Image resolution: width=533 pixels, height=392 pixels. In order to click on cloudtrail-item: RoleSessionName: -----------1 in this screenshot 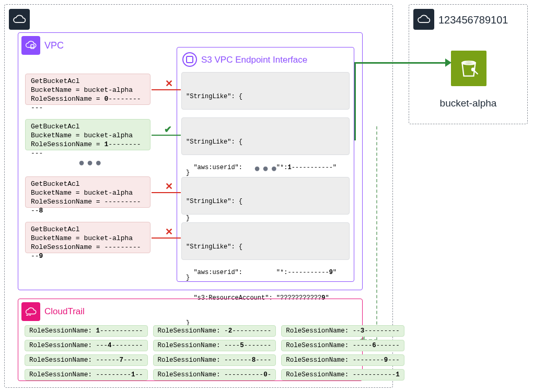, I will do `click(343, 375)`.